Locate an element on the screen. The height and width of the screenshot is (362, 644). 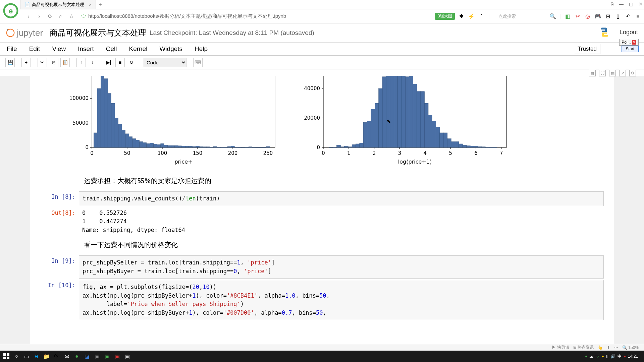
markdown-cell-2: 看一下运费不同情况的价格变化 is located at coordinates (322, 245).